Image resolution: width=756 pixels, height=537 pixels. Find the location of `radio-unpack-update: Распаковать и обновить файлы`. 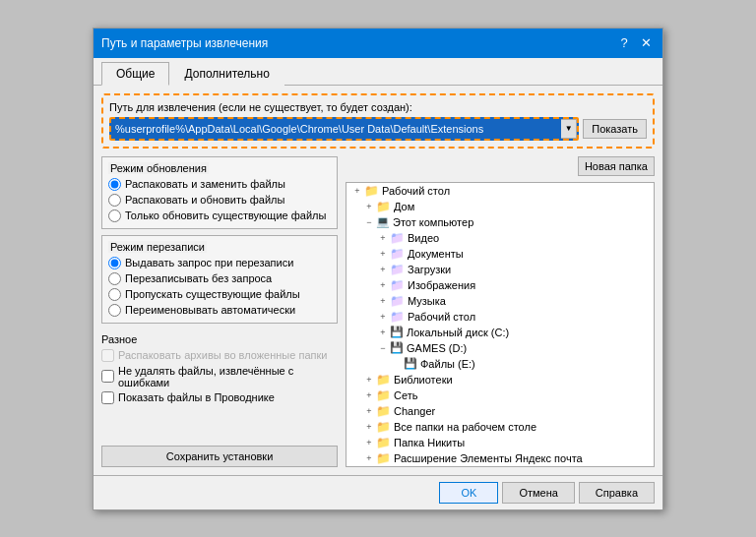

radio-unpack-update: Распаковать и обновить файлы is located at coordinates (220, 201).